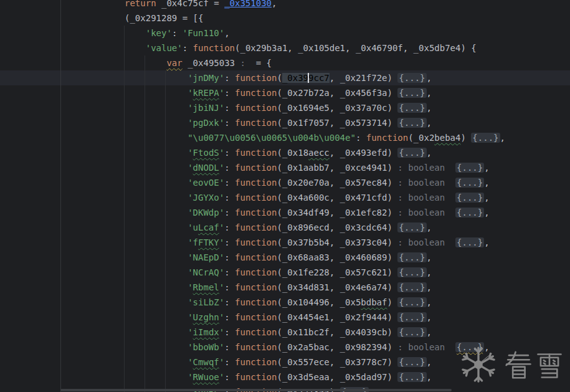 This screenshot has width=570, height=392. I want to click on code-token: (_0x3d5eaa, _0x5dad97), so click(337, 377).